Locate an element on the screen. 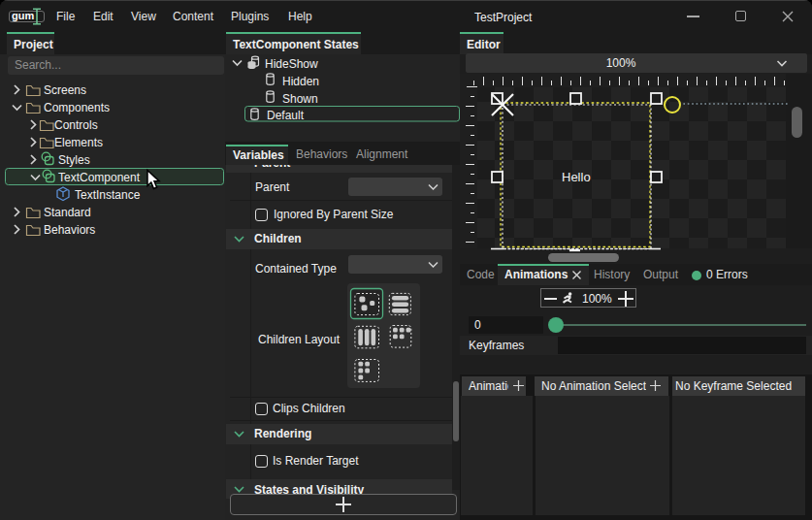 This screenshot has height=520, width=812. svg-text: Behaviors is located at coordinates (70, 230).